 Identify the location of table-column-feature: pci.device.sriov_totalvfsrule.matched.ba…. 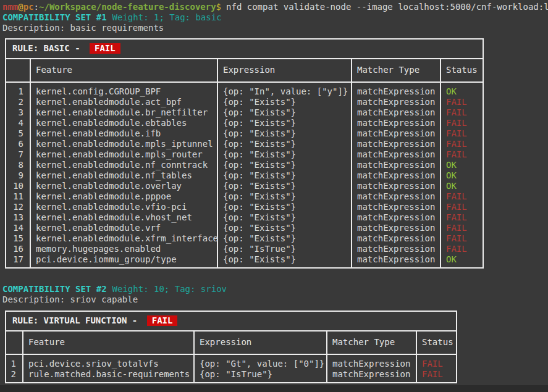
(109, 369).